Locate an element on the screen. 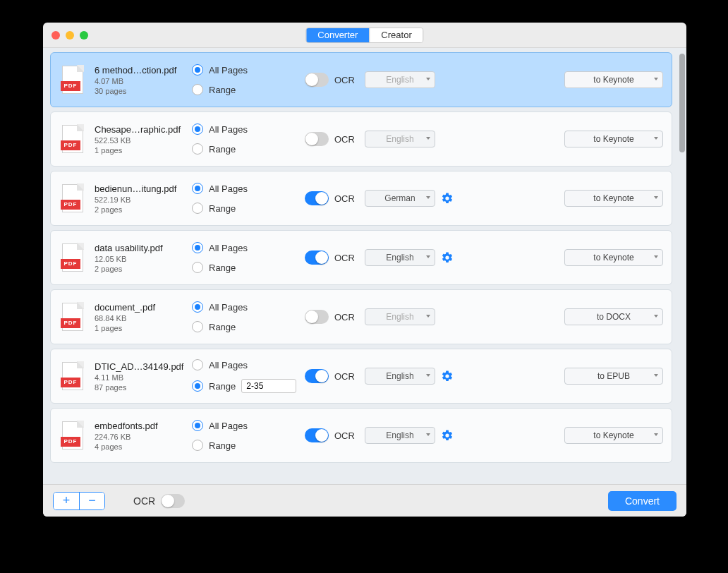  tab-converter: Converter is located at coordinates (337, 35).